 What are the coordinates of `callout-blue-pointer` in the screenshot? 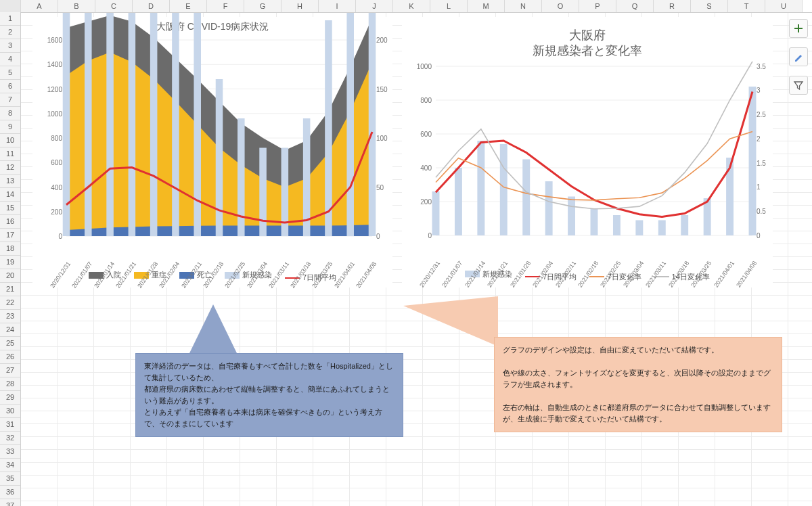 It's located at (213, 329).